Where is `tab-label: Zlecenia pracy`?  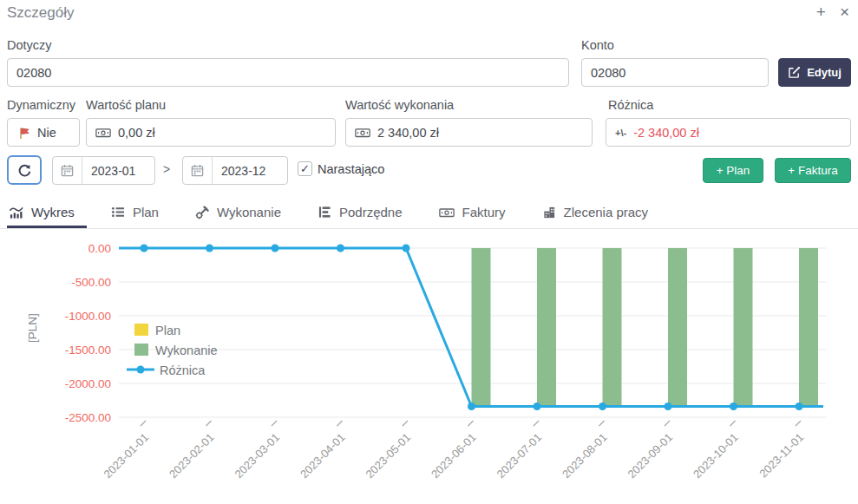
tab-label: Zlecenia pracy is located at coordinates (606, 212).